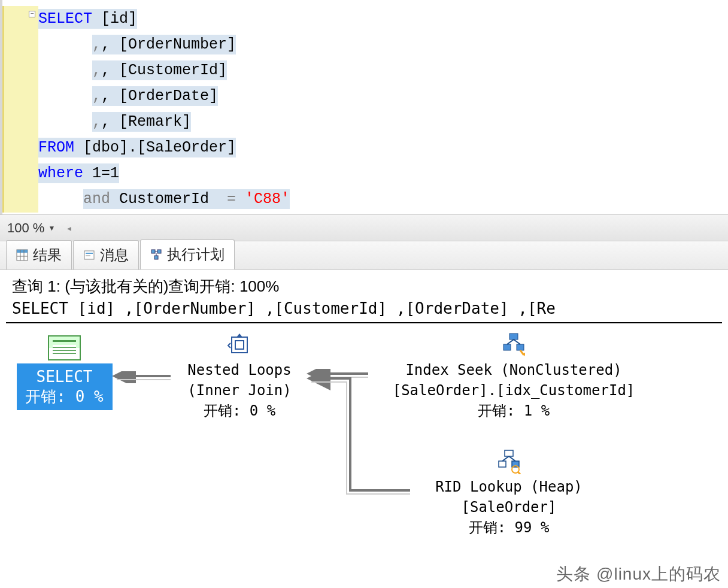 The image size is (728, 588). I want to click on index-seek-icon, so click(514, 345).